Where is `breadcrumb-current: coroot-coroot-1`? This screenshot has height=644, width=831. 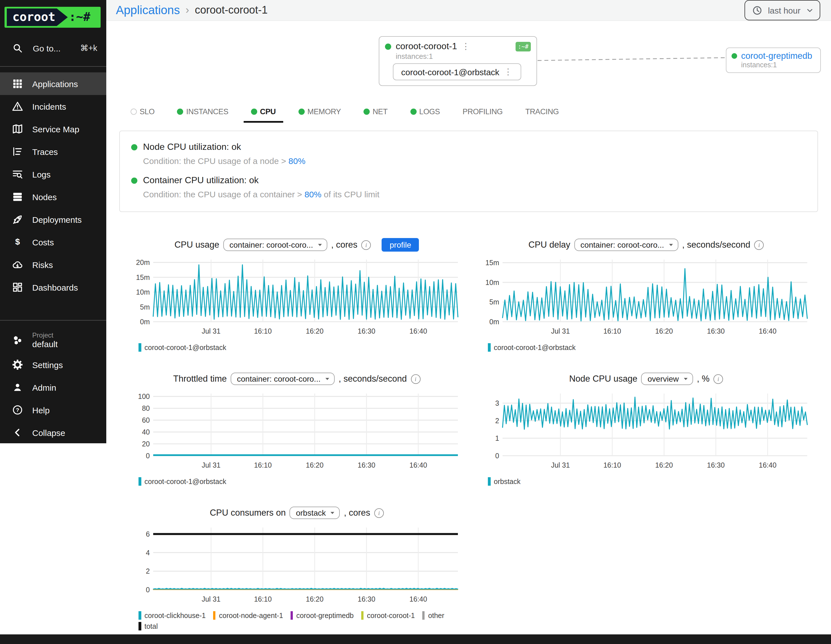 breadcrumb-current: coroot-coroot-1 is located at coordinates (231, 10).